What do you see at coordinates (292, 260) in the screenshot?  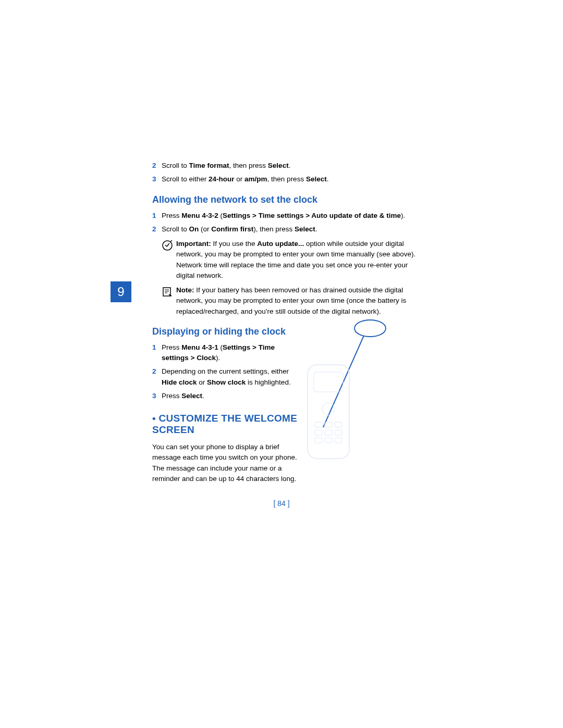 I see `important-note: Important: If you use the Auto update...…` at bounding box center [292, 260].